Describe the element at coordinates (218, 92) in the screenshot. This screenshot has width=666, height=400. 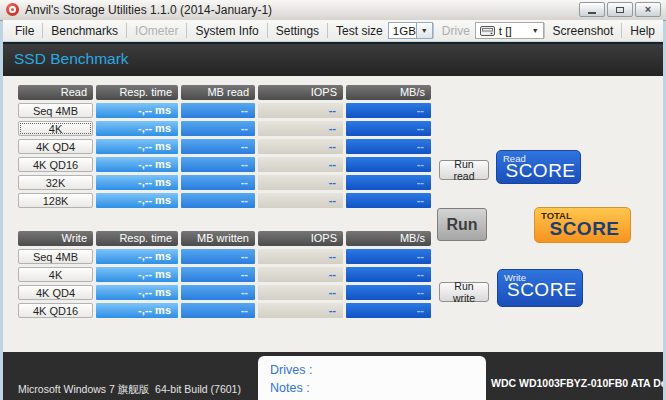
I see `mb-read-header: MB read` at that location.